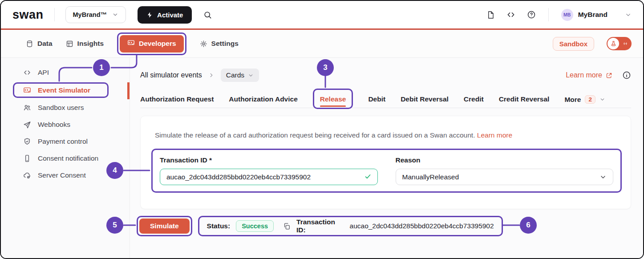  What do you see at coordinates (152, 44) in the screenshot?
I see `annotation-box-developers: Developers` at bounding box center [152, 44].